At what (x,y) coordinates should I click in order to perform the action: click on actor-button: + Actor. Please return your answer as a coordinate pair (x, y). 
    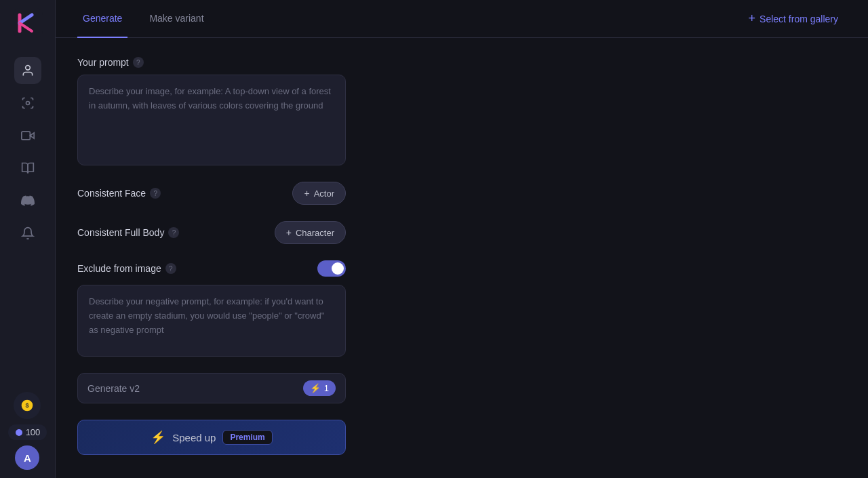
    Looking at the image, I should click on (319, 193).